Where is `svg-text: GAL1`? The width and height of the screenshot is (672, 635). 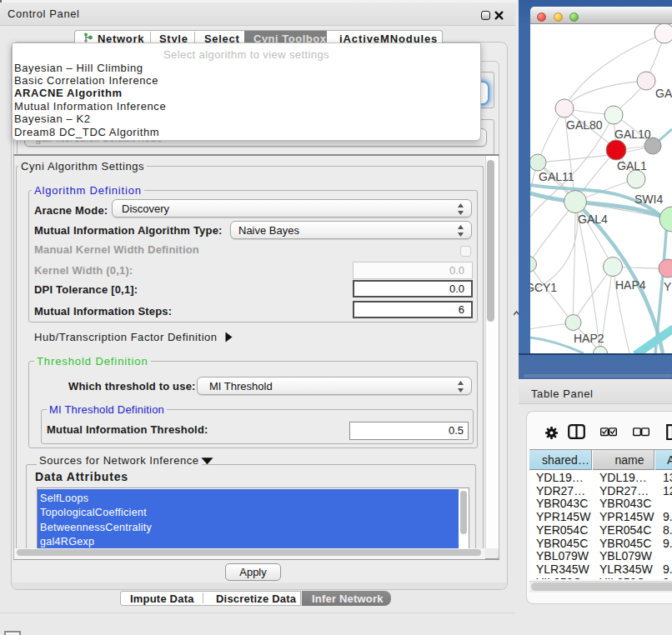 svg-text: GAL1 is located at coordinates (632, 166).